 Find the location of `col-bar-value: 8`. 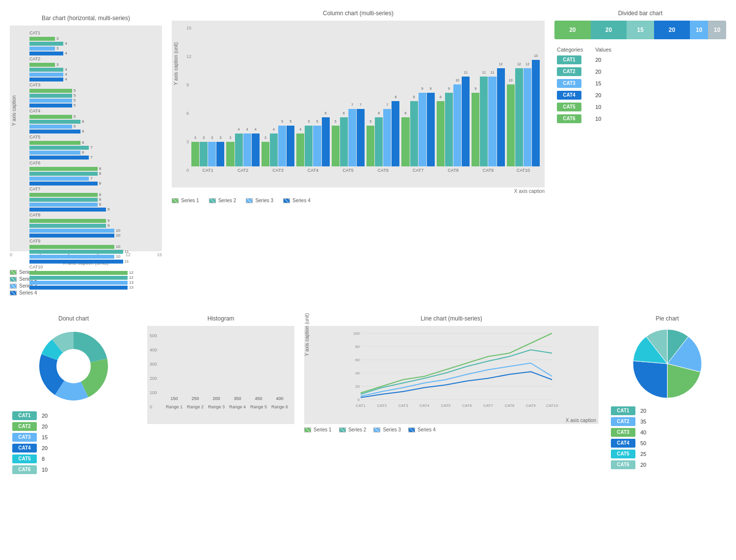

col-bar-value: 8 is located at coordinates (441, 97).